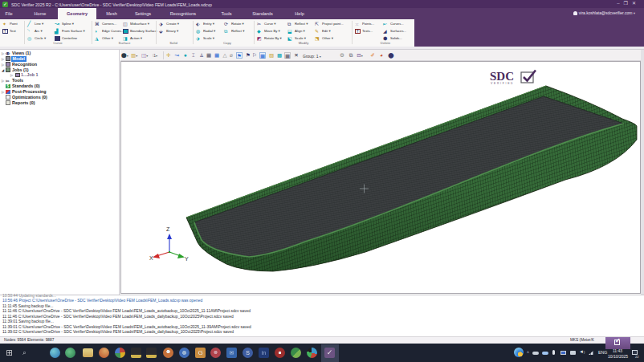 The width and height of the screenshot is (644, 362). I want to click on svg-text: Y, so click(186, 258).